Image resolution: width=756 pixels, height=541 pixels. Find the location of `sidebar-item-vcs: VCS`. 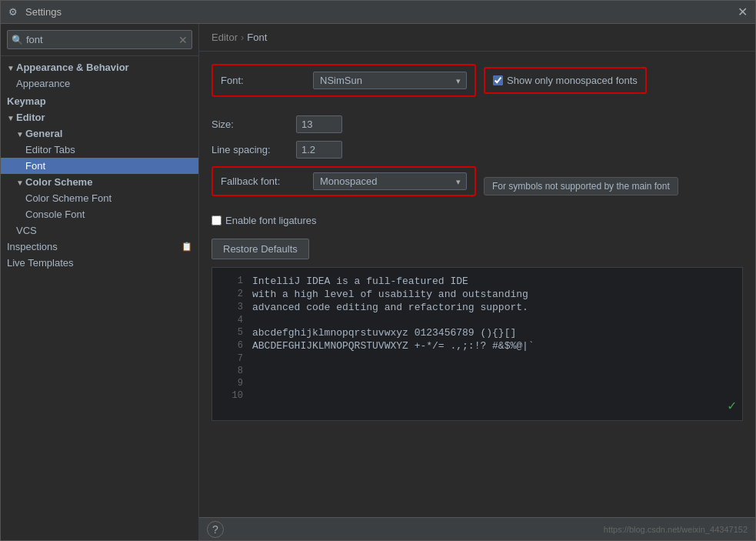

sidebar-item-vcs: VCS is located at coordinates (100, 231).